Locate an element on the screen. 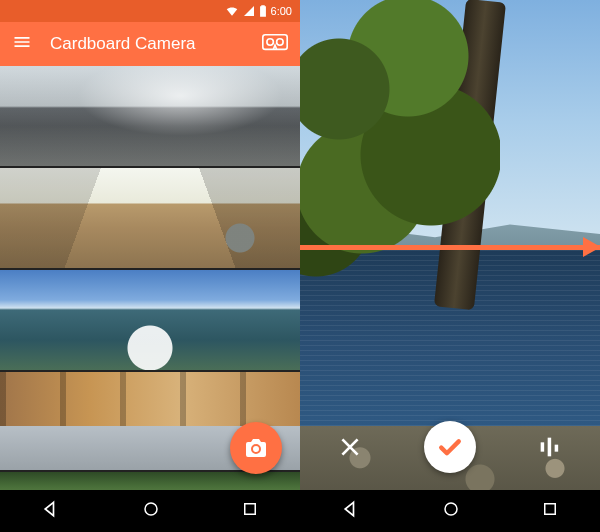 The image size is (600, 532). battery-icon is located at coordinates (263, 11).